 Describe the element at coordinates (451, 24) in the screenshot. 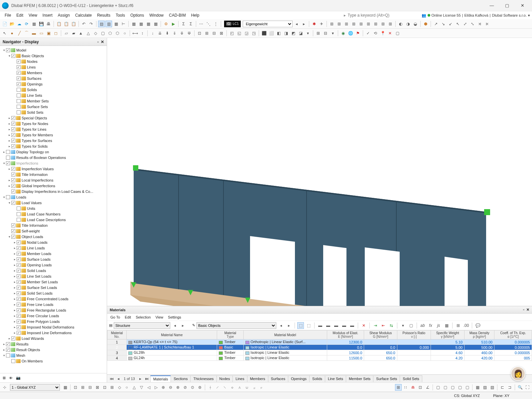

I see `arrow3-icon: ↙` at that location.